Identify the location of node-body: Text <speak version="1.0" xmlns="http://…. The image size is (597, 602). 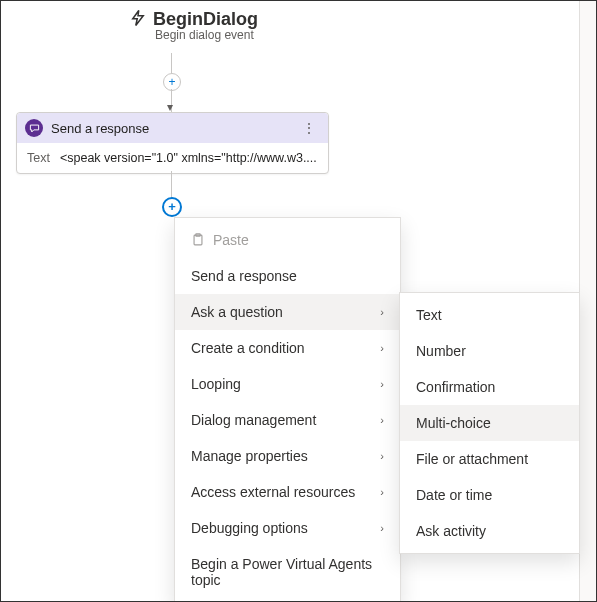
(172, 158).